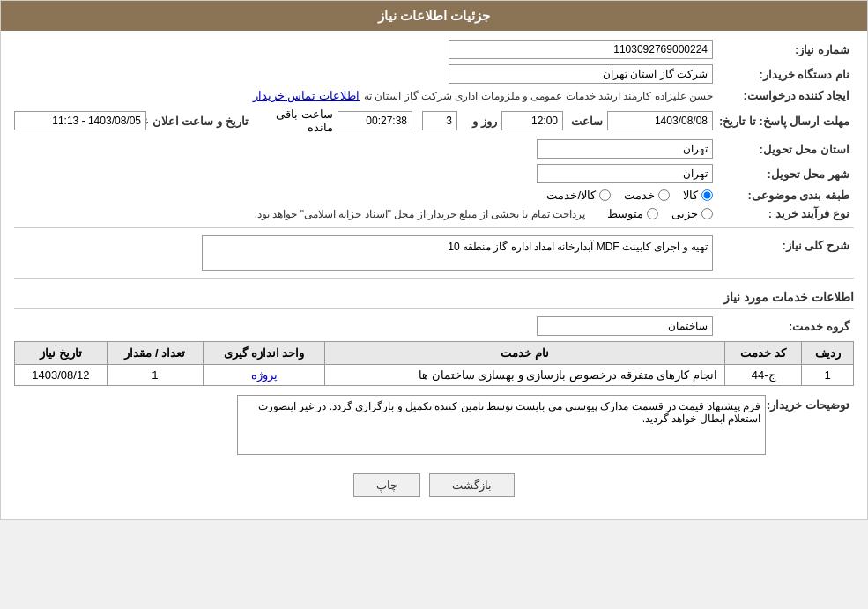 This screenshot has height=609, width=868. I want to click on category-kala-item: کالا, so click(698, 196).